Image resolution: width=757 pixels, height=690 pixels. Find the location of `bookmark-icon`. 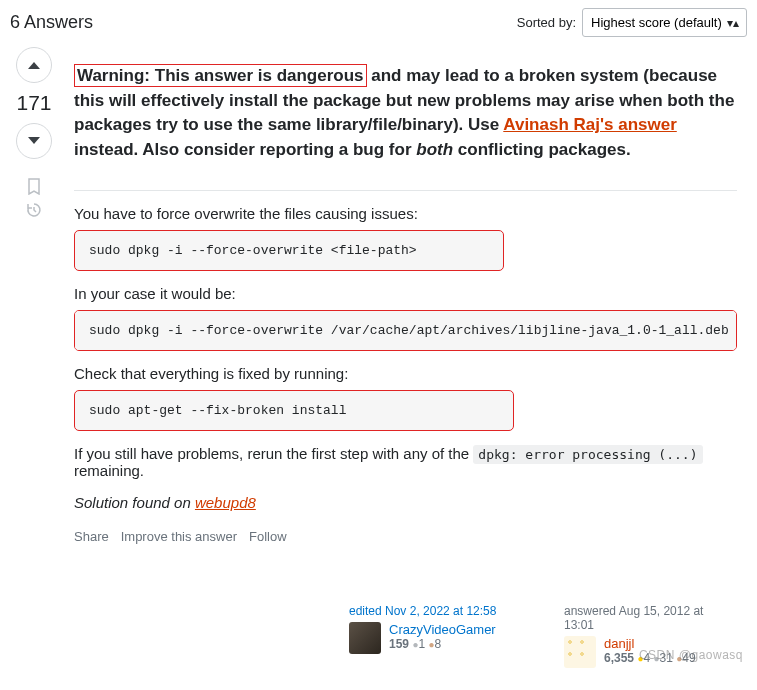

bookmark-icon is located at coordinates (34, 186).